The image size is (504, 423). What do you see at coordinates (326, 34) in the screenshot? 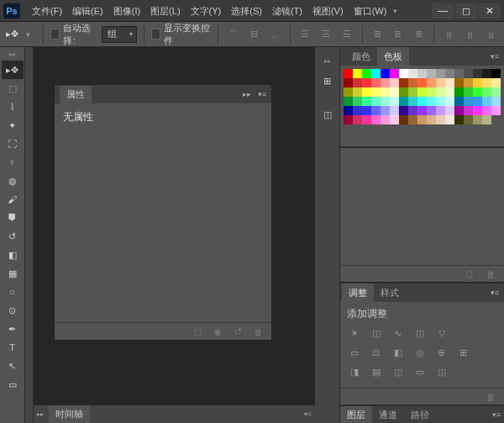
I see `align-hcenter-icon: ☰` at bounding box center [326, 34].